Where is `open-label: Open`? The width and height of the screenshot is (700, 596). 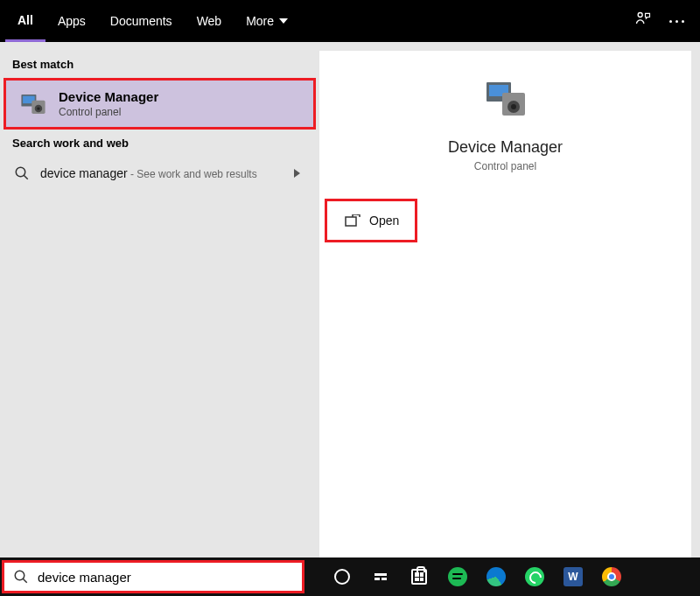
open-label: Open is located at coordinates (384, 221).